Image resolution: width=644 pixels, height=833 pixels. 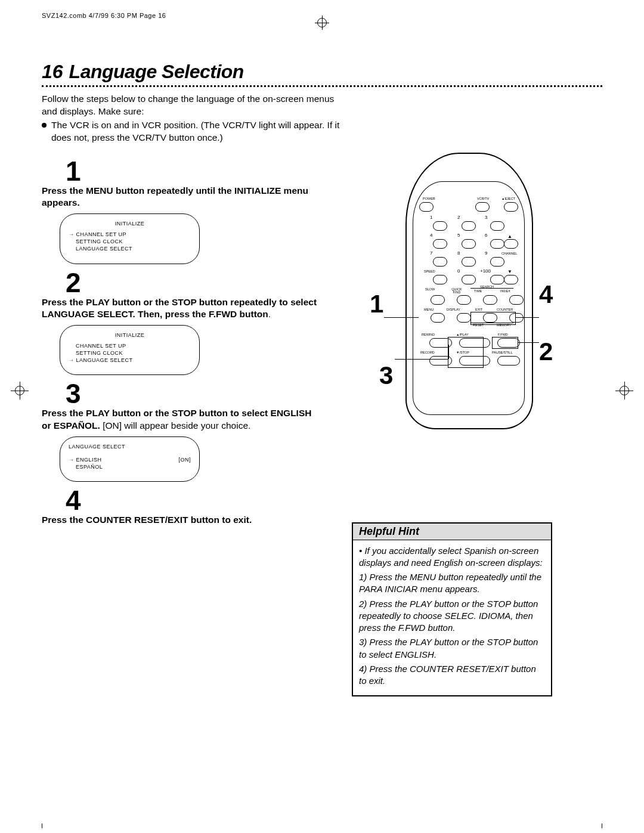 What do you see at coordinates (44, 125) in the screenshot?
I see `bullet-icon` at bounding box center [44, 125].